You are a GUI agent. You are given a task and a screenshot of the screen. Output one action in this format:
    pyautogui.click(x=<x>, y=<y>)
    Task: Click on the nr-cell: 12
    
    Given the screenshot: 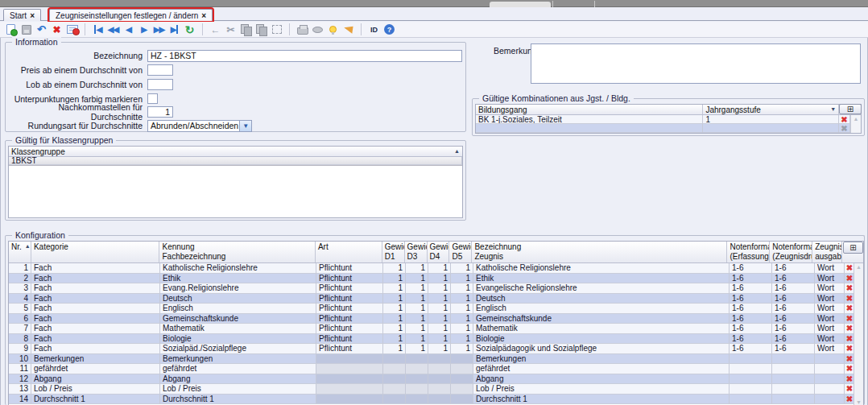 What is the action you would take?
    pyautogui.click(x=20, y=380)
    